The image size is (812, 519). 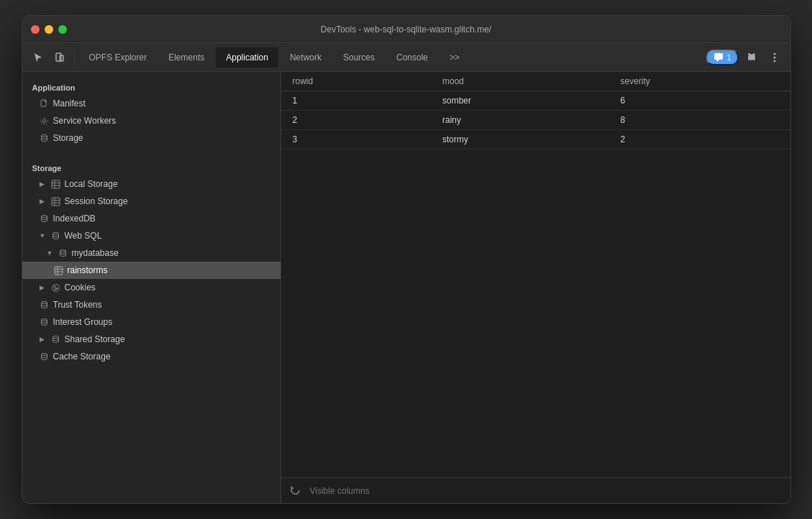 What do you see at coordinates (536, 101) in the screenshot?
I see `table-row: 1somber6` at bounding box center [536, 101].